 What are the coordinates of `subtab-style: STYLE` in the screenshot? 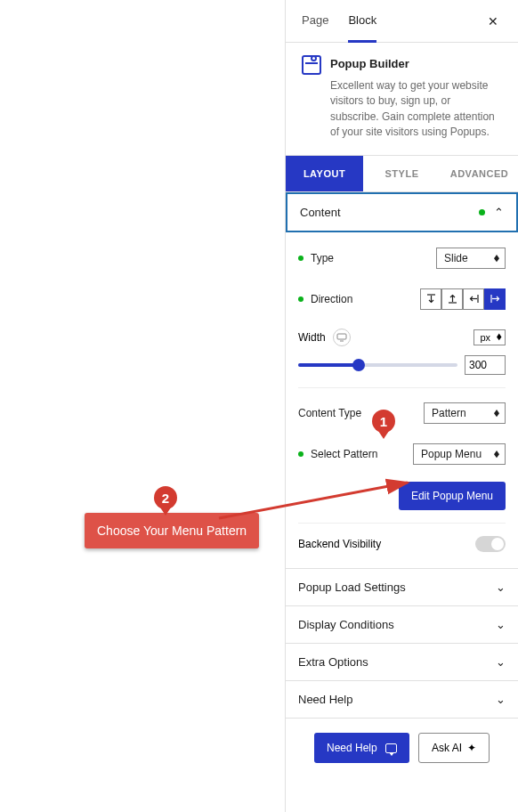 It's located at (402, 174).